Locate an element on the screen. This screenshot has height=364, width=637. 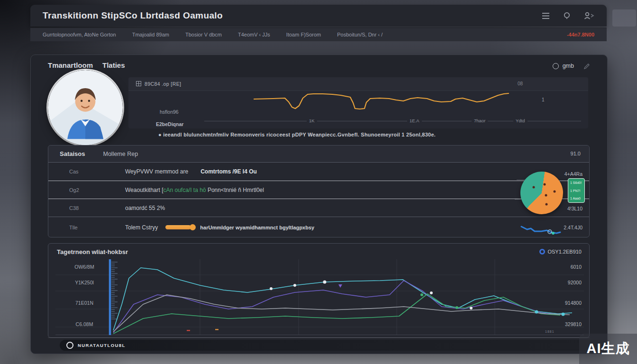
tab-molleme: Molleme Rep is located at coordinates (120, 154).